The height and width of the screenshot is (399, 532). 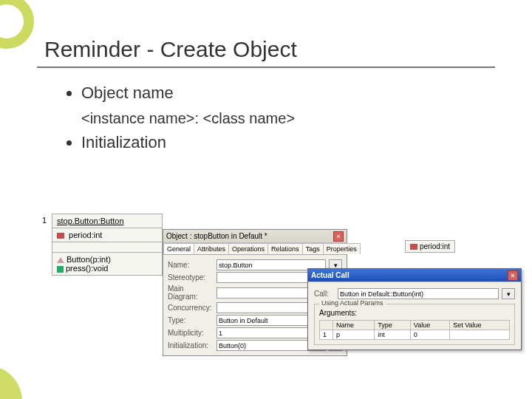 I want to click on uml-op: Button(p:int), so click(x=89, y=259).